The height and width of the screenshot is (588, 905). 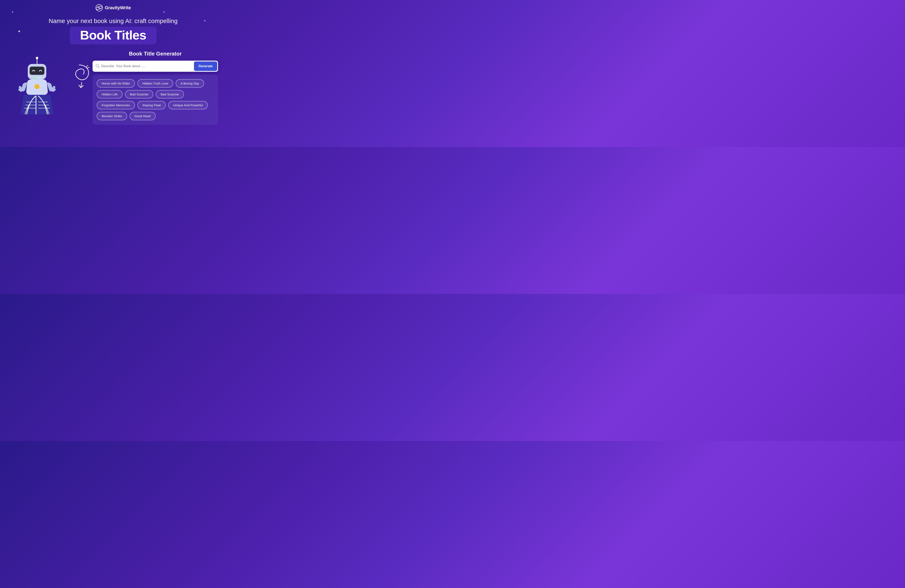 What do you see at coordinates (147, 66) in the screenshot?
I see `search-input` at bounding box center [147, 66].